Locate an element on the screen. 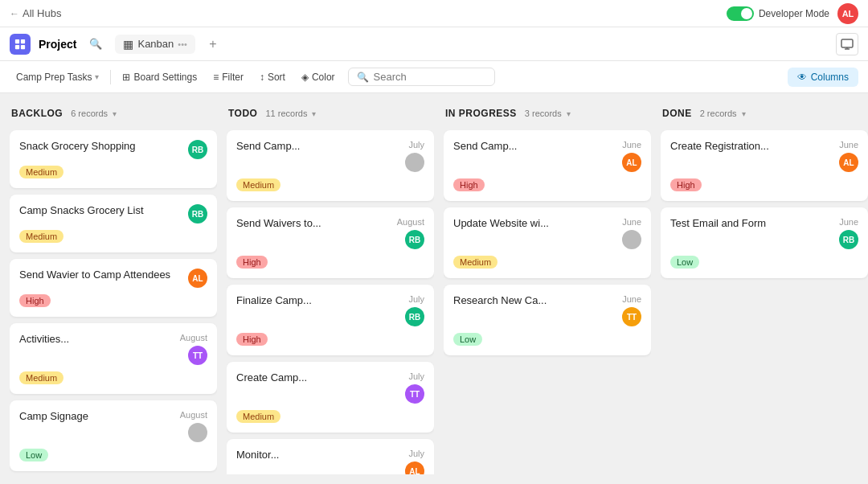  card: Send Waivers to... August RB High is located at coordinates (330, 243).